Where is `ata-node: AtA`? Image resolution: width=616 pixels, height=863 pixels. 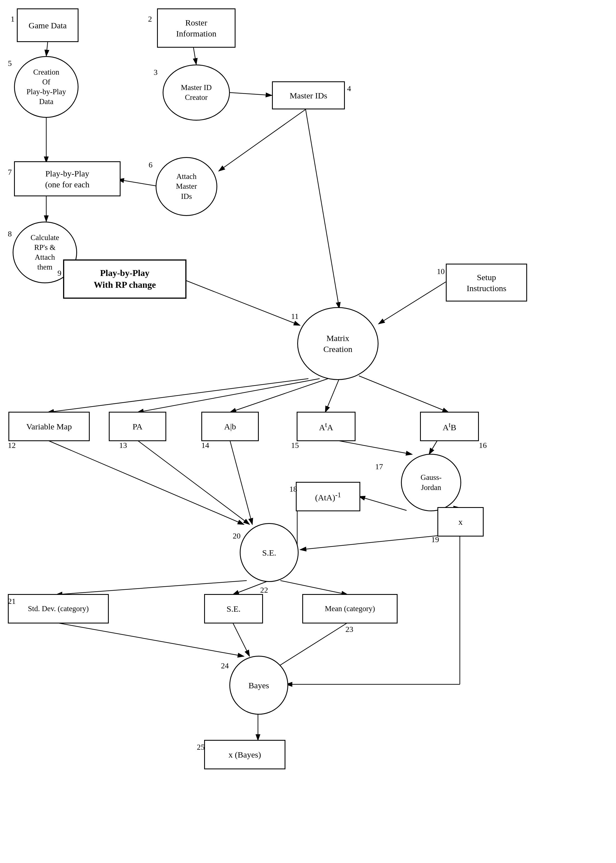 ata-node: AtA is located at coordinates (326, 426).